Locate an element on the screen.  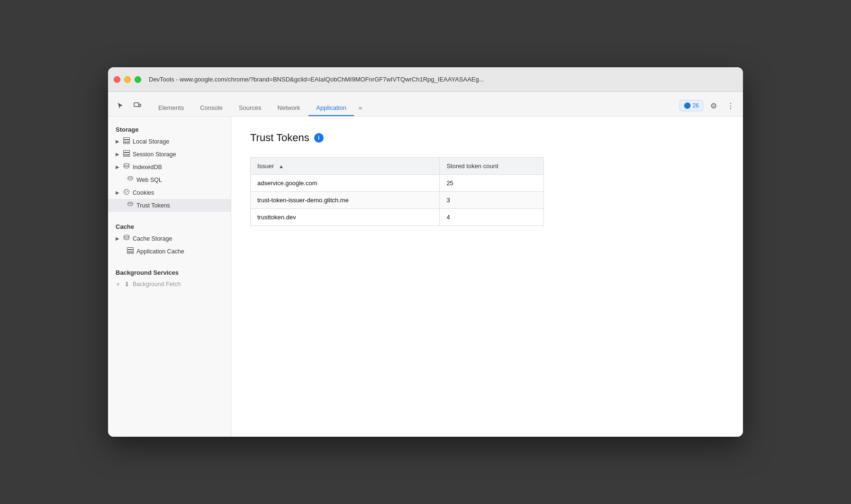
breakpoints-badge: 🔵 26 is located at coordinates (691, 106).